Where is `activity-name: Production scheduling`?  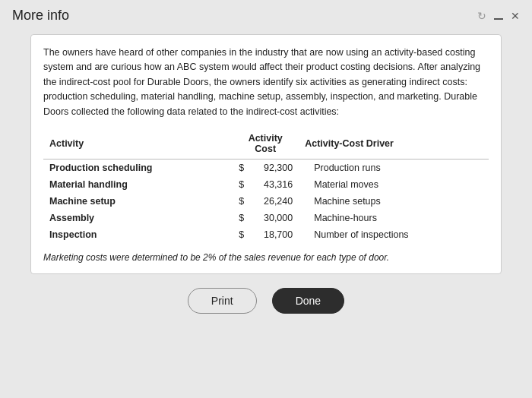 activity-name: Production scheduling is located at coordinates (138, 167).